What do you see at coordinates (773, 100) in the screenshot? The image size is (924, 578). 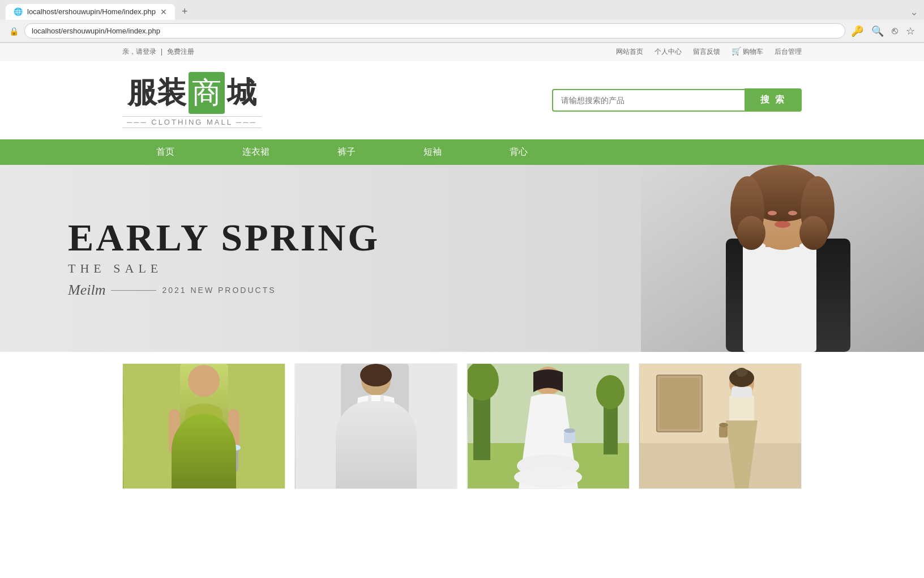 I see `search-button: 搜 索` at bounding box center [773, 100].